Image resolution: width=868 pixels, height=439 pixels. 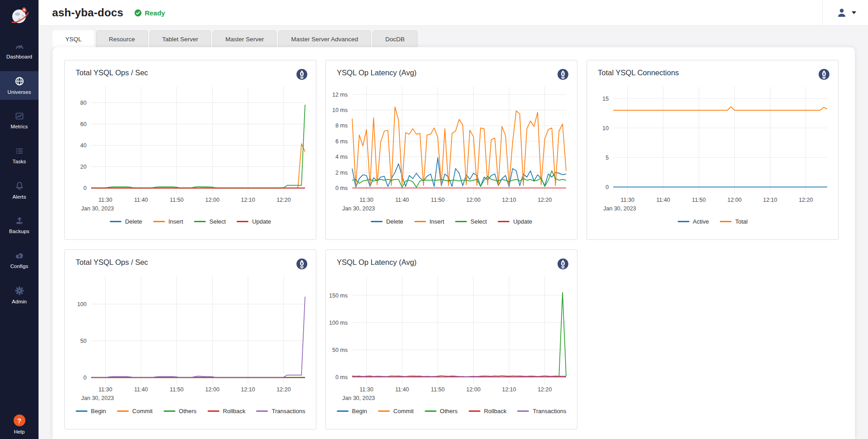 I want to click on chart-panel: Total YSQL Ops / Sec 05010011:3011:4011:…, so click(x=190, y=339).